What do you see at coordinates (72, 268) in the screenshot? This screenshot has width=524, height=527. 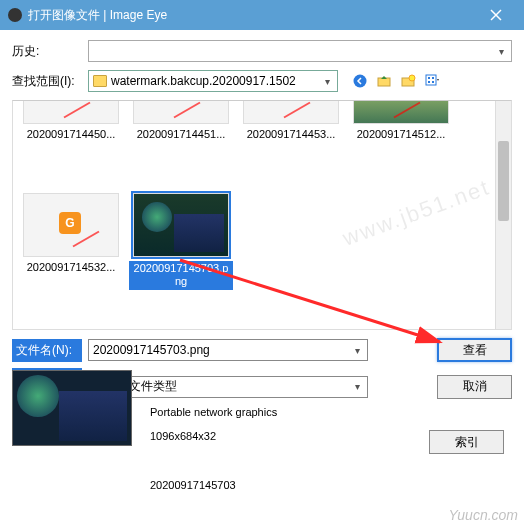 I see `file-name: 2020091714532...` at bounding box center [72, 268].